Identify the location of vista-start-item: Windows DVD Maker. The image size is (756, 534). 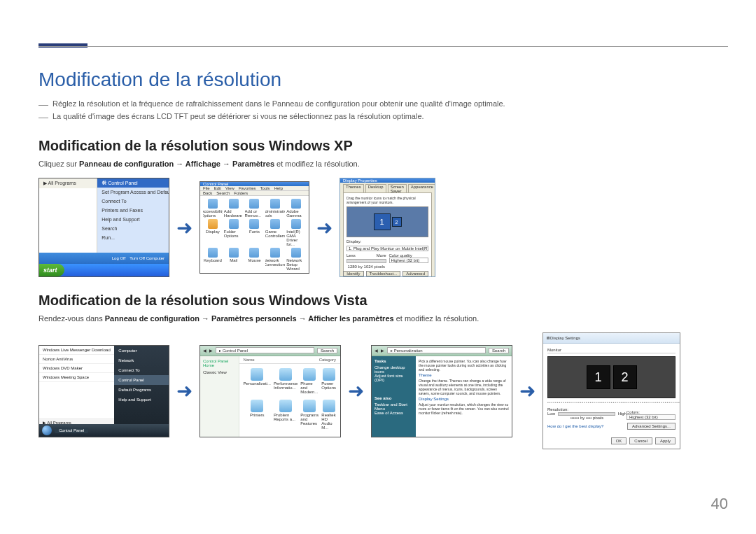
(77, 368).